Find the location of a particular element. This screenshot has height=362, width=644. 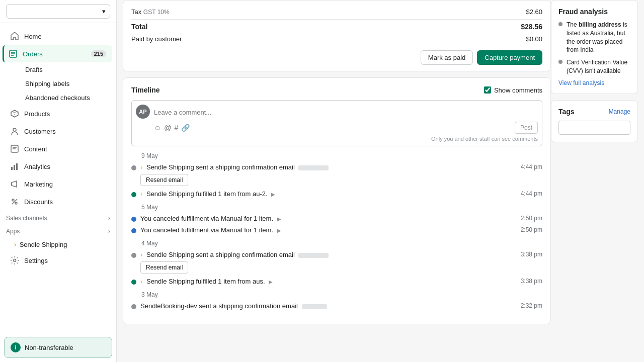

store-selector: ▾ is located at coordinates (58, 12).